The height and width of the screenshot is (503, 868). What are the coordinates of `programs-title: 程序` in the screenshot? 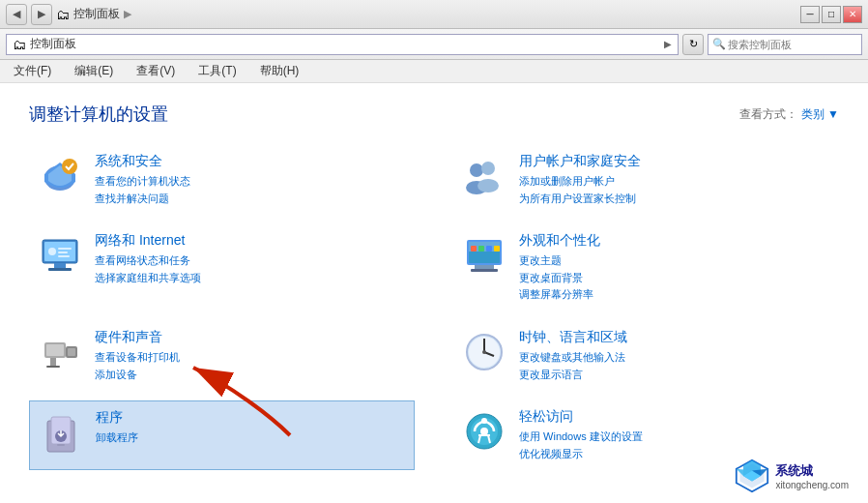 It's located at (251, 418).